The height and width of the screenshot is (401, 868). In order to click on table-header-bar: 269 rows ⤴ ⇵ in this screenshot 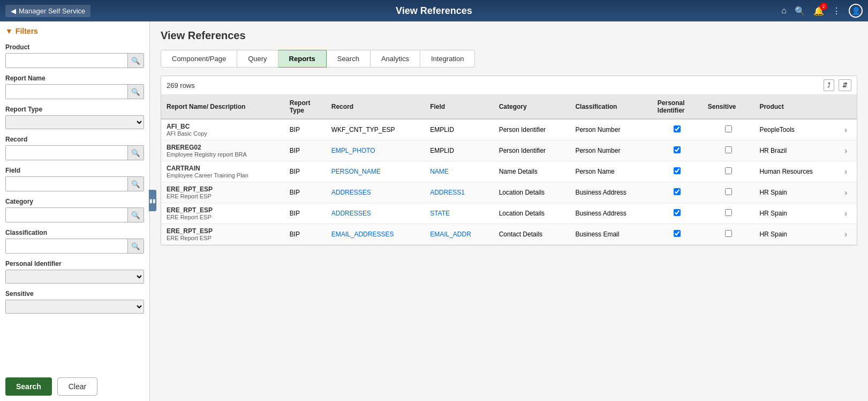, I will do `click(509, 86)`.